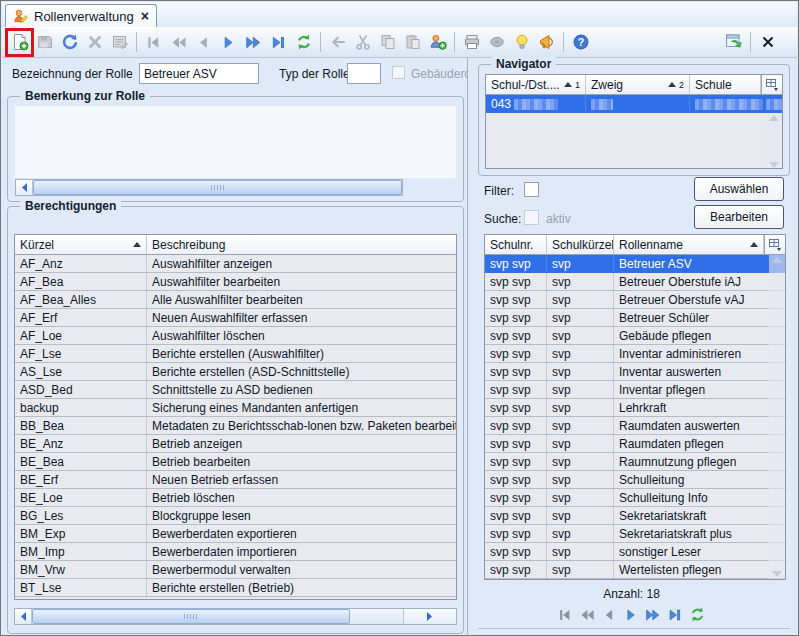  I want to click on berechtigung-row: AF_ErfNeuen Auswahlfilter erfassen, so click(236, 318).